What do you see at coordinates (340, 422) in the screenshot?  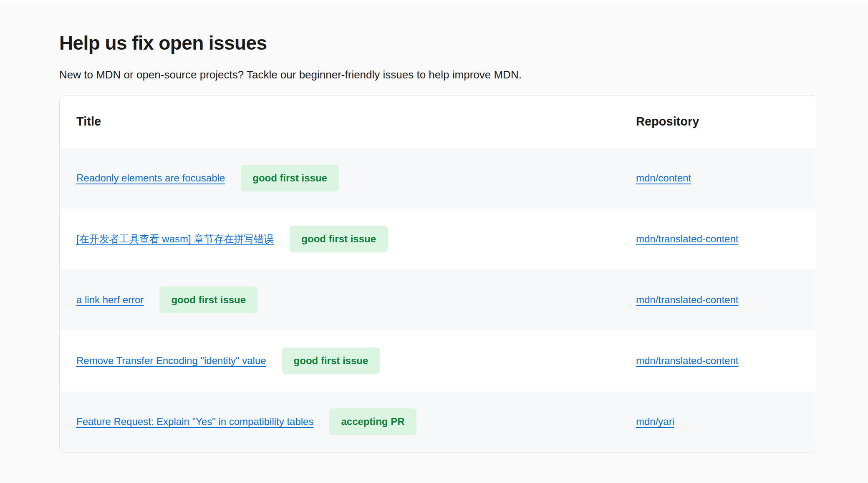 I see `issue-title-cell: Feature Request: Explain "Yes" in compat…` at bounding box center [340, 422].